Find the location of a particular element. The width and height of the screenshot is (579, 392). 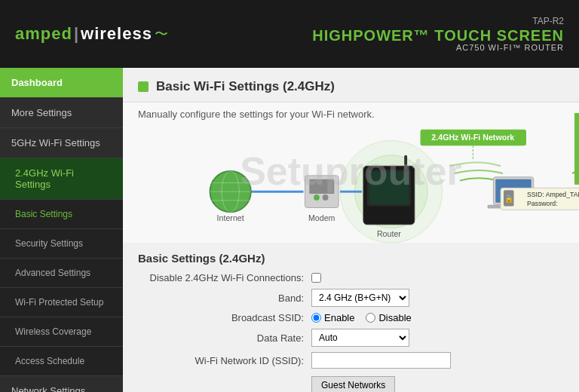

input-ssid is located at coordinates (381, 360).